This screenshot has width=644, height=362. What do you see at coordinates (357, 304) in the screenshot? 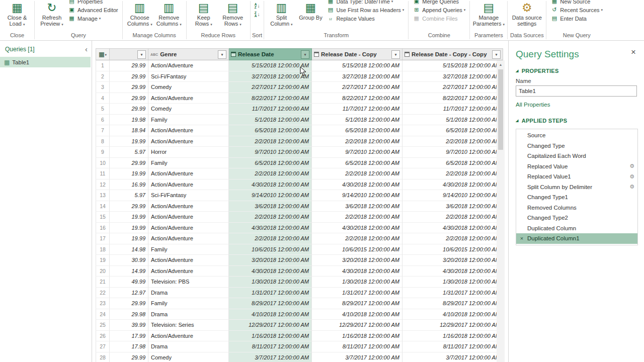
I see `cell-release-date-copy: 8/29/2017 12:00:00 AM` at bounding box center [357, 304].